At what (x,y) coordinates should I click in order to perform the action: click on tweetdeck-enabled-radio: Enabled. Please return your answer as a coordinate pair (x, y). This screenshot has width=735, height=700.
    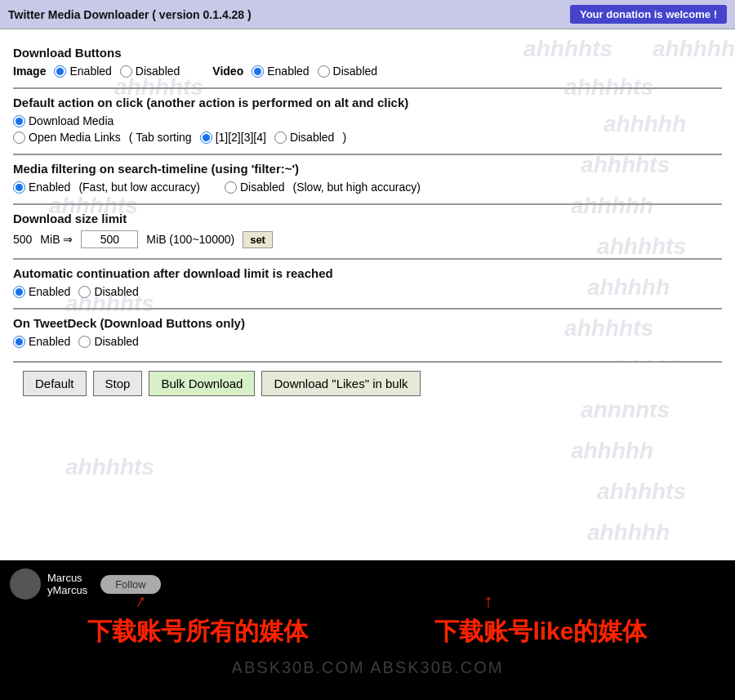
    Looking at the image, I should click on (42, 341).